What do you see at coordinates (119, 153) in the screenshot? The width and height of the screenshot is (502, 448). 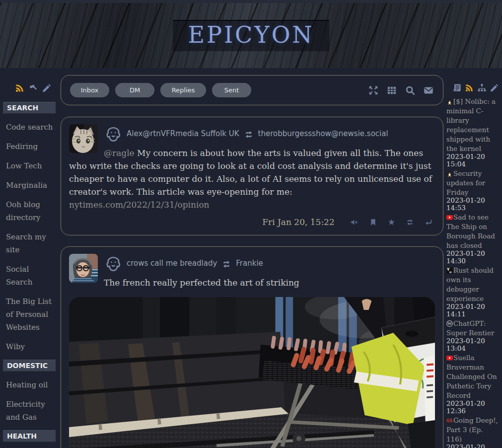 I see `mention-link: @ragle` at bounding box center [119, 153].